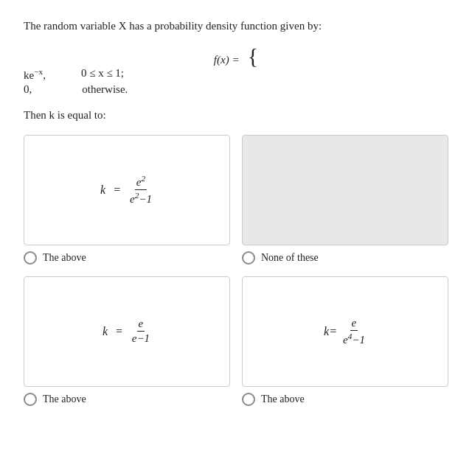 This screenshot has height=476, width=472. Describe the element at coordinates (236, 71) in the screenshot. I see `pdf-formula: f(x) = { ke−x, 0 ≤ x ≤ 1; 0, otherwise.` at that location.